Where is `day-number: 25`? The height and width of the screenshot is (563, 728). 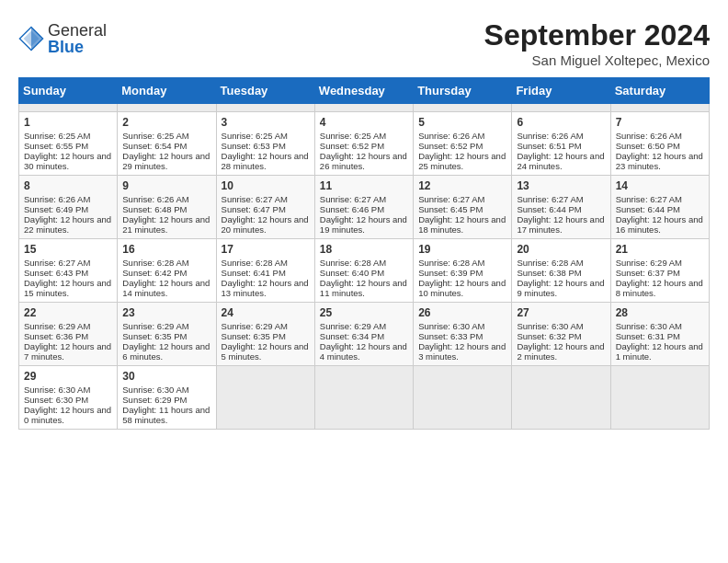 day-number: 25 is located at coordinates (364, 313).